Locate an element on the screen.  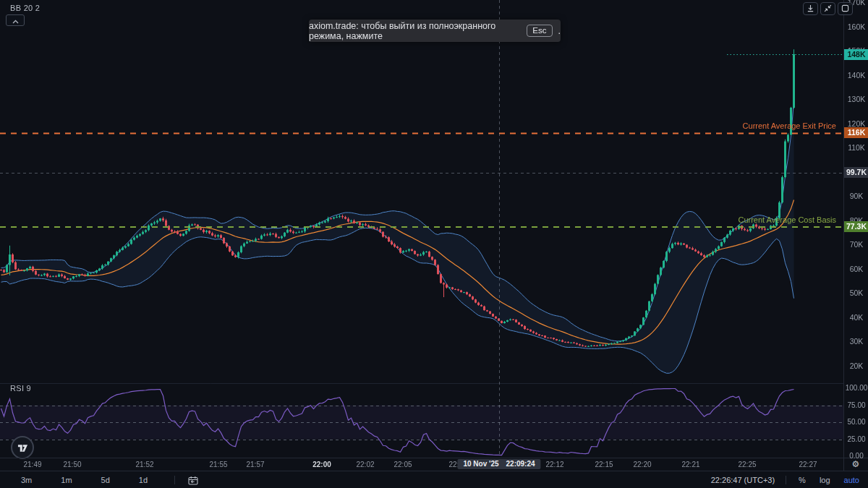
minimize-icon is located at coordinates (827, 9).